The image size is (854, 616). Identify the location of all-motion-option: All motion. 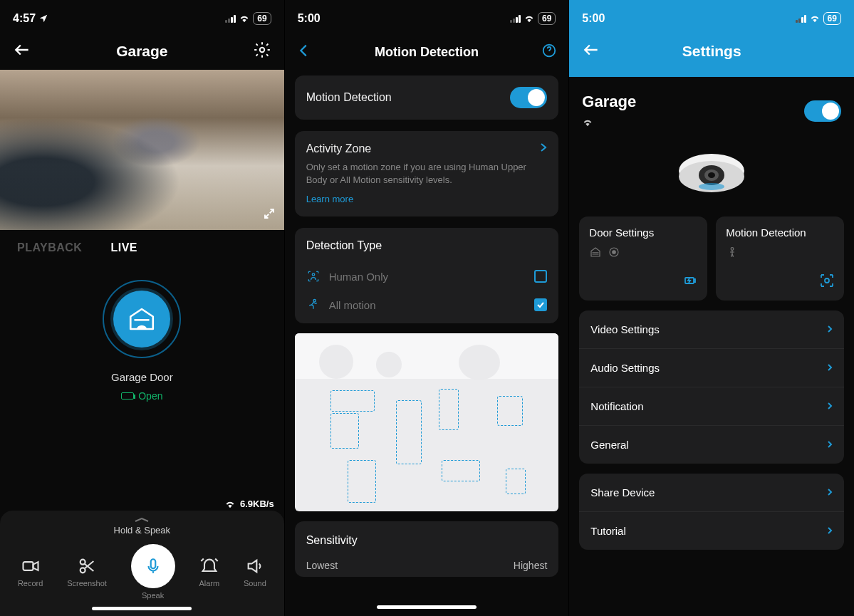
(427, 305).